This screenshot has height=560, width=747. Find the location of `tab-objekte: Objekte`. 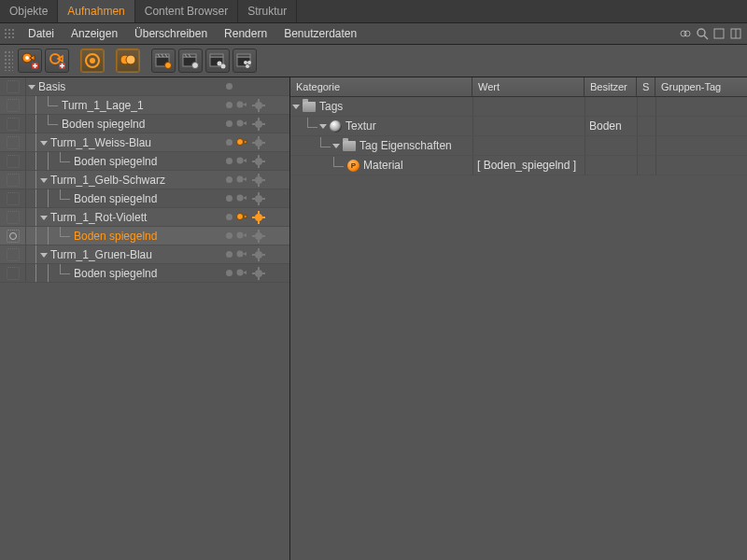

tab-objekte: Objekte is located at coordinates (29, 11).